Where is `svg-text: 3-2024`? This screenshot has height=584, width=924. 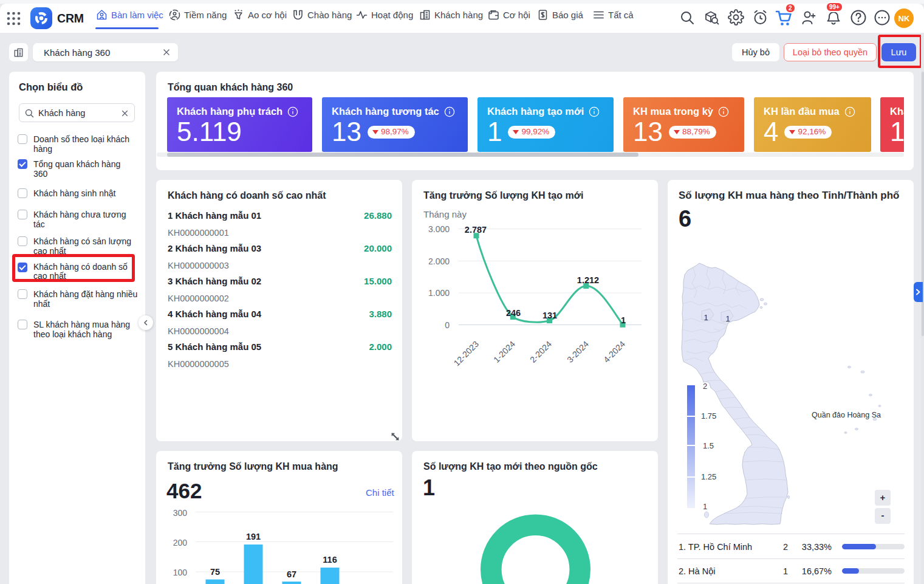
svg-text: 3-2024 is located at coordinates (578, 352).